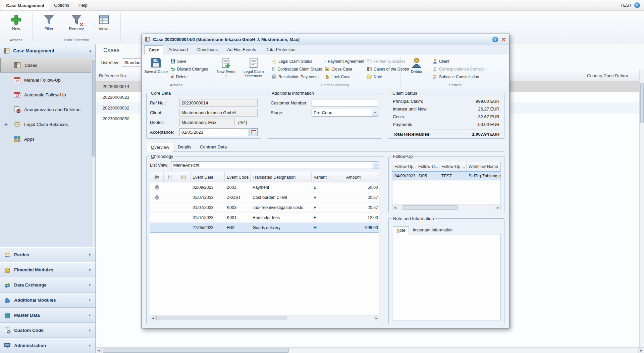 This screenshot has height=353, width=644. I want to click on column-printed, so click(157, 177).